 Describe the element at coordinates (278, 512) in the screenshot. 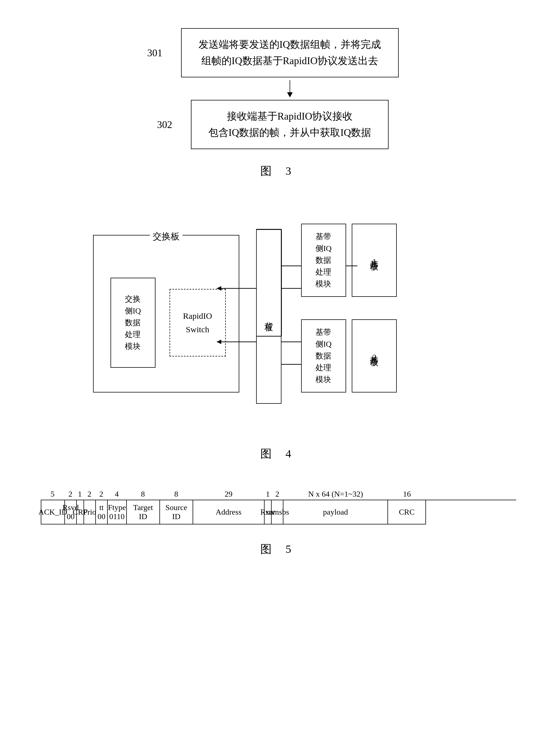

I see `fig5-header-row: ACK_ID Rsvd00 CRF Prio tt00 Ftype0110 Ta…` at that location.